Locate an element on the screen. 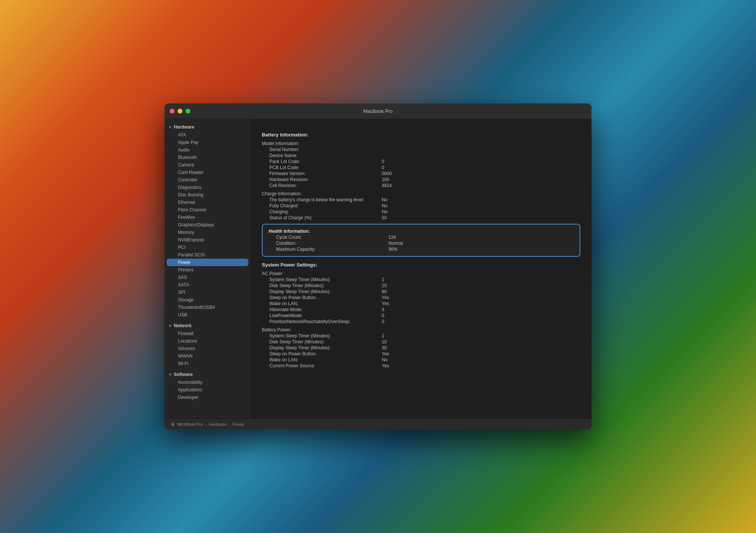  charging-label: Charging: is located at coordinates (322, 212).